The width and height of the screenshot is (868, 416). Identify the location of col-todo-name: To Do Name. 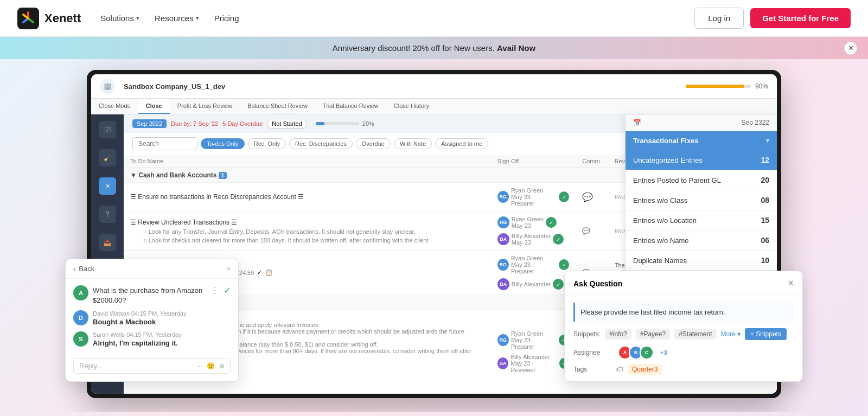
(307, 162).